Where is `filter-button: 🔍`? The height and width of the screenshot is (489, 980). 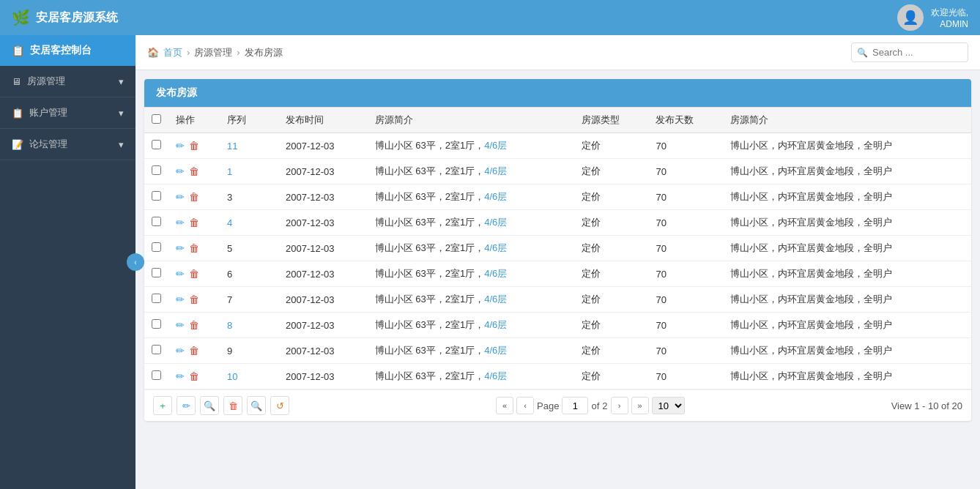
filter-button: 🔍 is located at coordinates (256, 406).